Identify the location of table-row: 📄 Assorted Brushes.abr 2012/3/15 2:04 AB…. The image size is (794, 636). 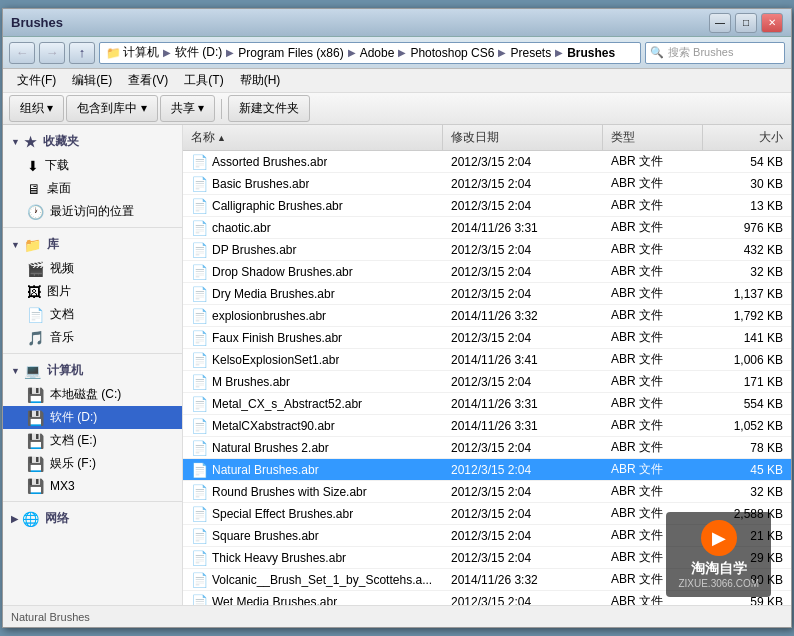
(487, 162).